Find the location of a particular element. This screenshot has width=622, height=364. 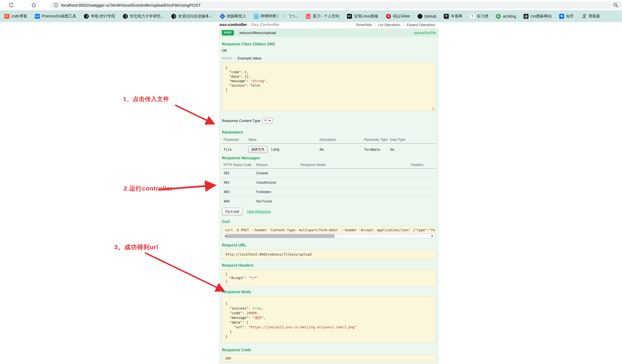

annotation-step-1: 1、点击传入文件 is located at coordinates (146, 99).